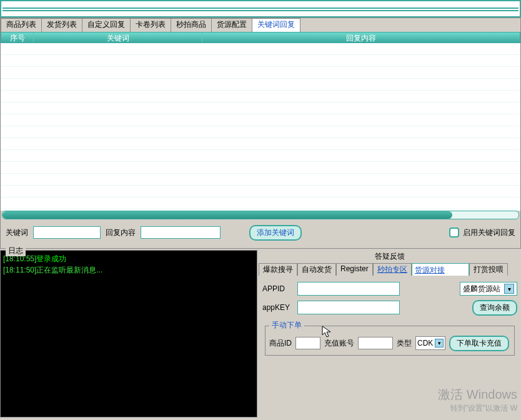 The width and height of the screenshot is (521, 420). I want to click on tab-keyword-reply: 关键词回复, so click(276, 25).